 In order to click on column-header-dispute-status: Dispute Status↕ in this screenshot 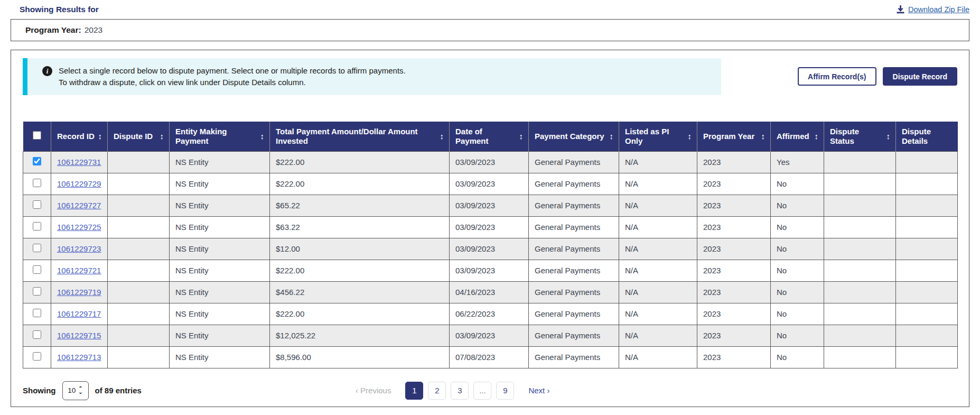, I will do `click(860, 136)`.